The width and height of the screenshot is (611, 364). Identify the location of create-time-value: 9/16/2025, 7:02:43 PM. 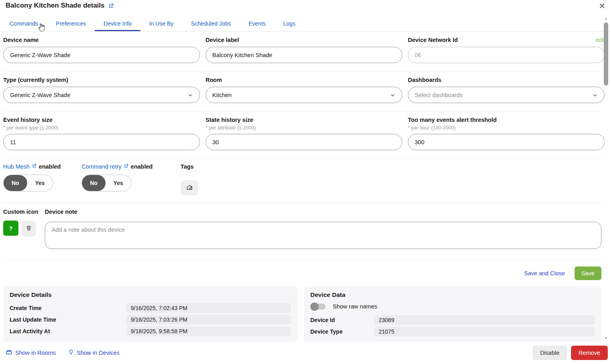
(209, 308).